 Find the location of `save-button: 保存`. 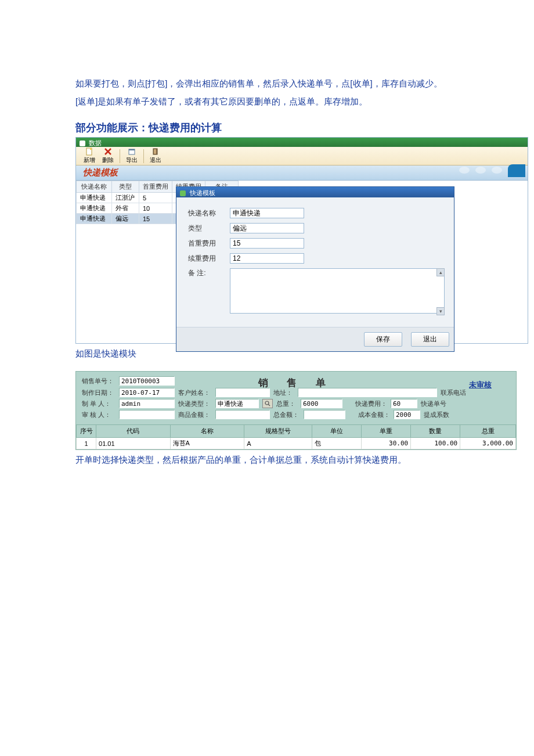

save-button: 保存 is located at coordinates (383, 339).